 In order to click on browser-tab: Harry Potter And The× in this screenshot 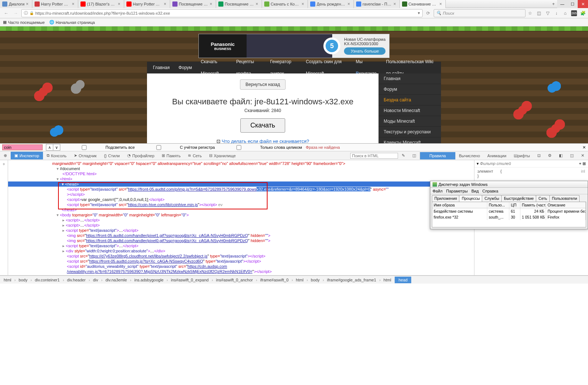, I will do `click(147, 4)`.